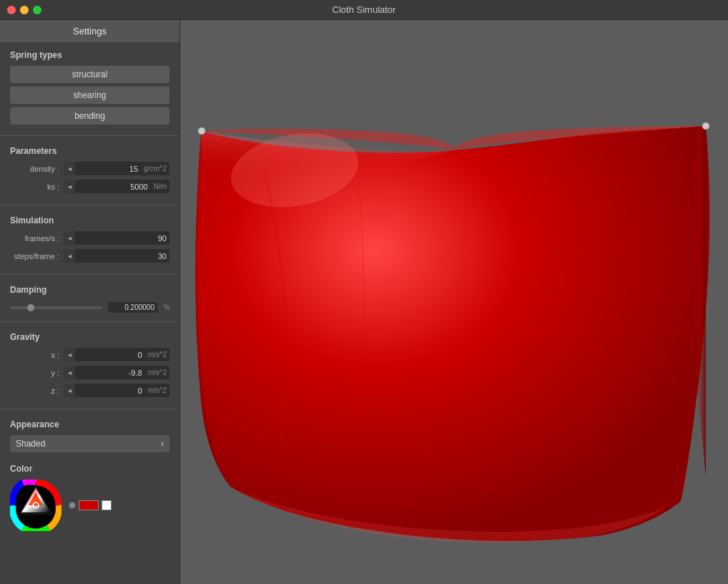 The width and height of the screenshot is (728, 584). I want to click on steps-spin-icon: ◂, so click(69, 256).